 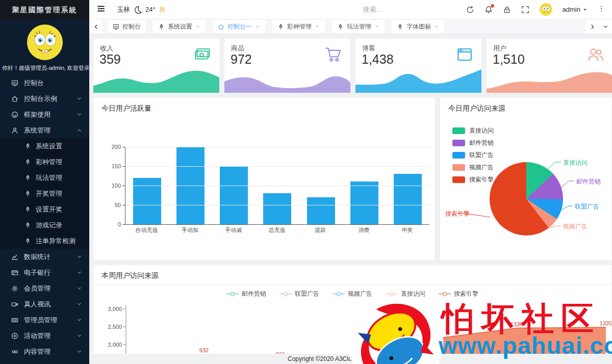 I want to click on sidebar-subitem: 注单异常检测, so click(x=45, y=241).